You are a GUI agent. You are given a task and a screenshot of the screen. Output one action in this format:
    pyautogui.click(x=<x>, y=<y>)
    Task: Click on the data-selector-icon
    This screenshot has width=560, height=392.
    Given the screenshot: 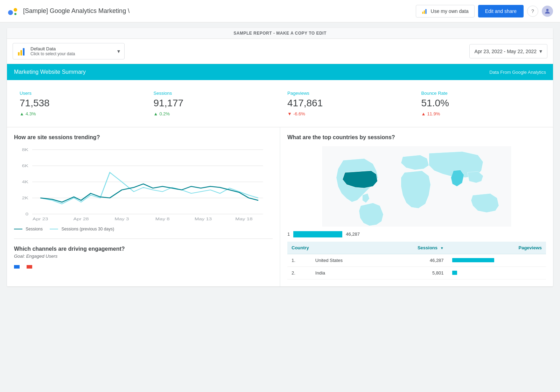 What is the action you would take?
    pyautogui.click(x=22, y=51)
    